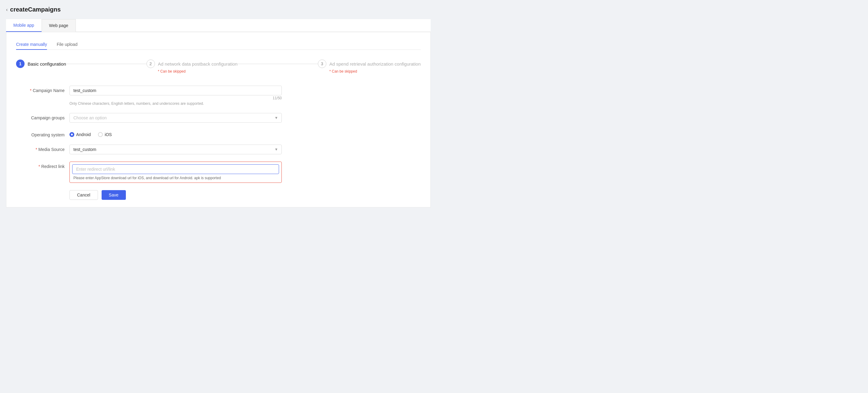 Image resolution: width=868 pixels, height=393 pixels. I want to click on campaign-name-count: 11/50, so click(176, 98).